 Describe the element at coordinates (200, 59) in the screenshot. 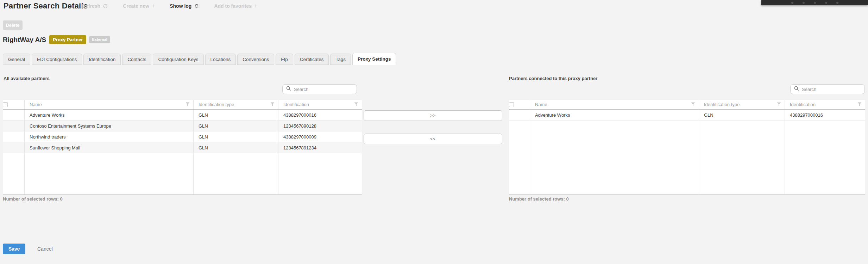

I see `tab-bar: General EDI Configurations Identificatio…` at that location.